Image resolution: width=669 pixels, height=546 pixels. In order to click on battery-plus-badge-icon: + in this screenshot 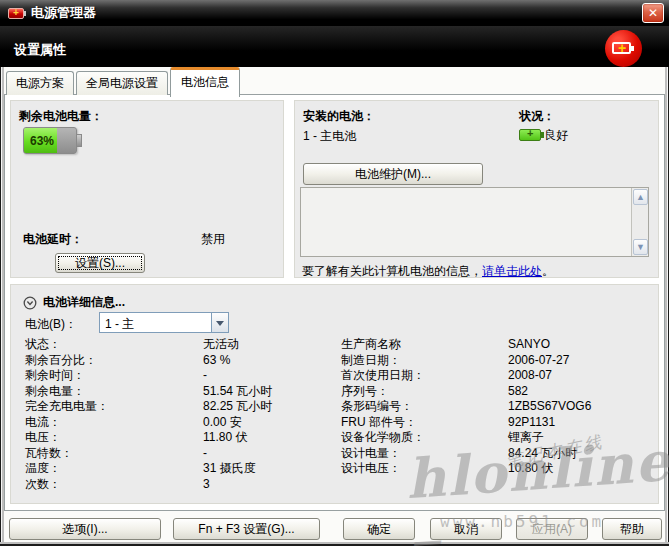, I will do `click(624, 48)`.